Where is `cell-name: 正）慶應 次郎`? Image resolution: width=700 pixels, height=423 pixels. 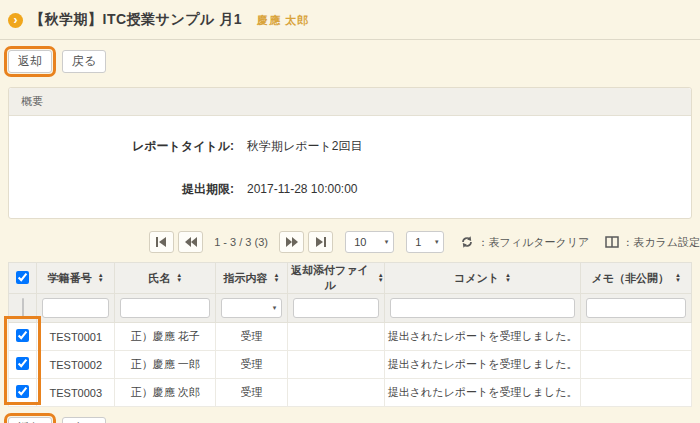 cell-name: 正）慶應 次郎 is located at coordinates (165, 393).